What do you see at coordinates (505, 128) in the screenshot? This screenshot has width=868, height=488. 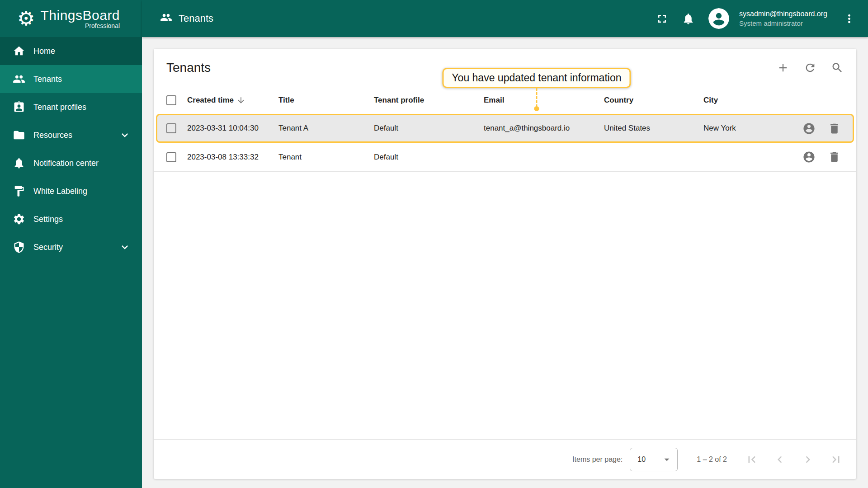 I see `tenant-row-tenant-a: 2023-03-31 10:04:30 Tenant A Default ten…` at bounding box center [505, 128].